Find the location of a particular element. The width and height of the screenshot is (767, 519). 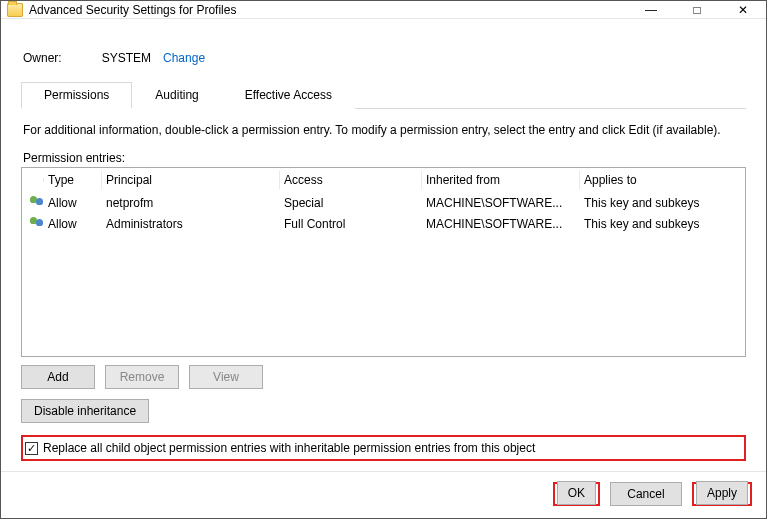

ok-button: OK is located at coordinates (576, 493).